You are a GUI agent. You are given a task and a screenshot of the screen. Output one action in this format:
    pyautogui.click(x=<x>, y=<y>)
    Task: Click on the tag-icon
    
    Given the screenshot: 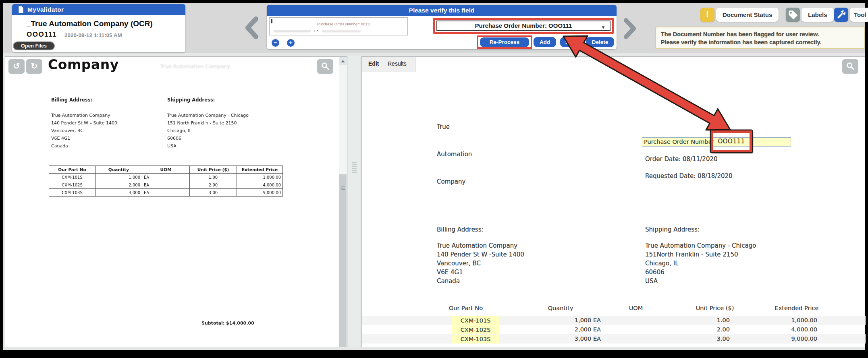 What is the action you would take?
    pyautogui.click(x=793, y=14)
    